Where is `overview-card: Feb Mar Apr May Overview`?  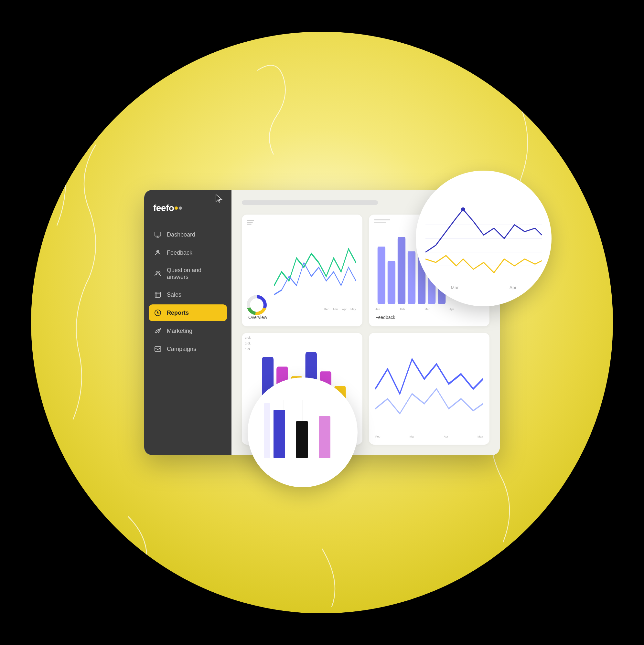
overview-card: Feb Mar Apr May Overview is located at coordinates (302, 270).